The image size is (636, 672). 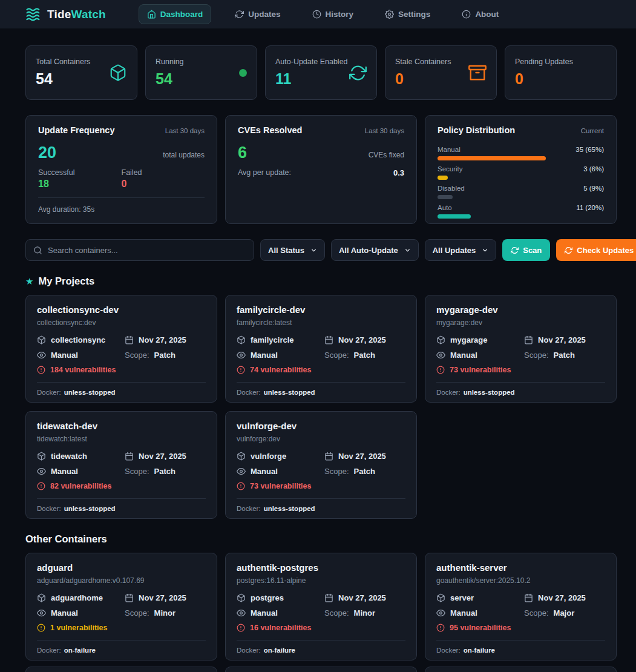 What do you see at coordinates (441, 370) in the screenshot?
I see `alert-circle-icon` at bounding box center [441, 370].